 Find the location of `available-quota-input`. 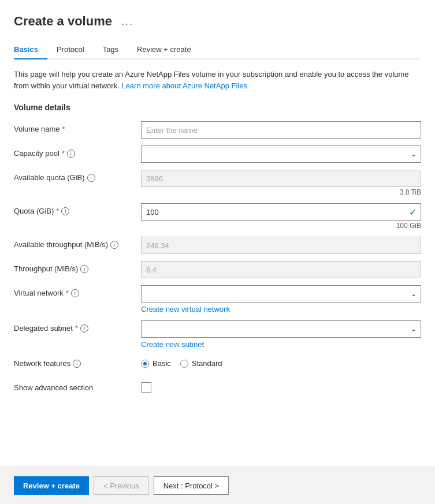

available-quota-input is located at coordinates (281, 178).